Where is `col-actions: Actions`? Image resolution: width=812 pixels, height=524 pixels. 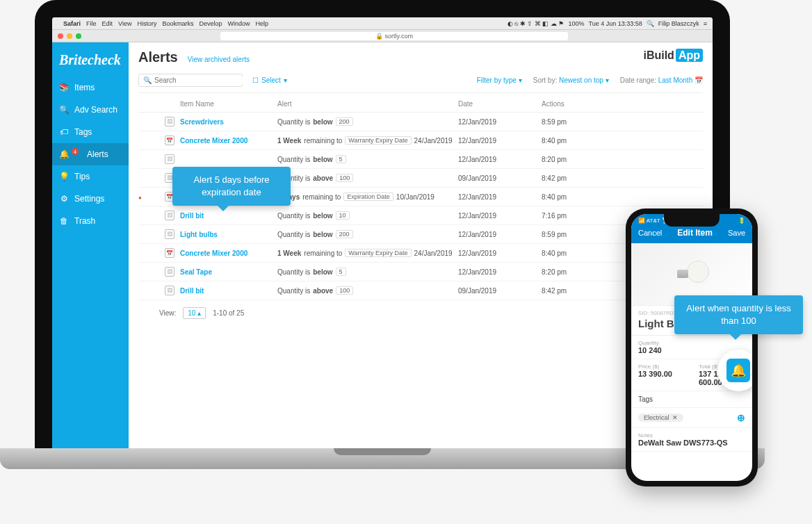
col-actions: Actions is located at coordinates (569, 104).